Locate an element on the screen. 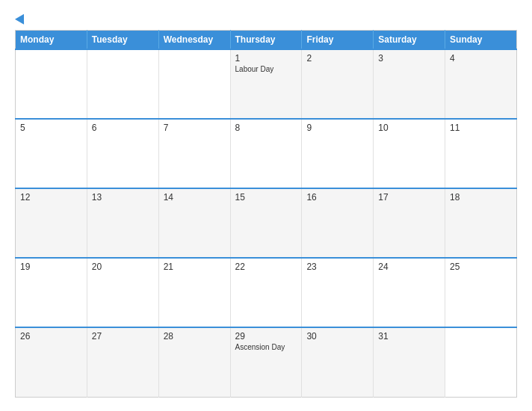 The height and width of the screenshot is (411, 532). day-number: 29 is located at coordinates (266, 336).